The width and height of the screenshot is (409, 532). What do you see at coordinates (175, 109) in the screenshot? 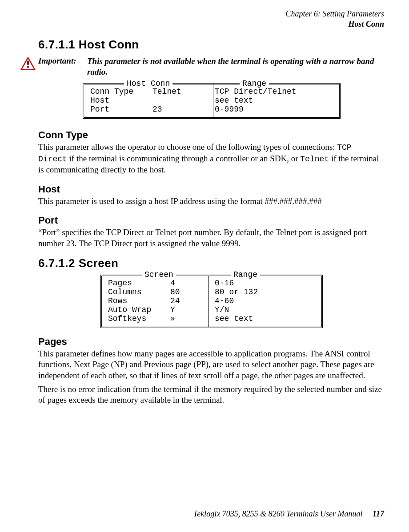
I see `param-value: 23` at bounding box center [175, 109].